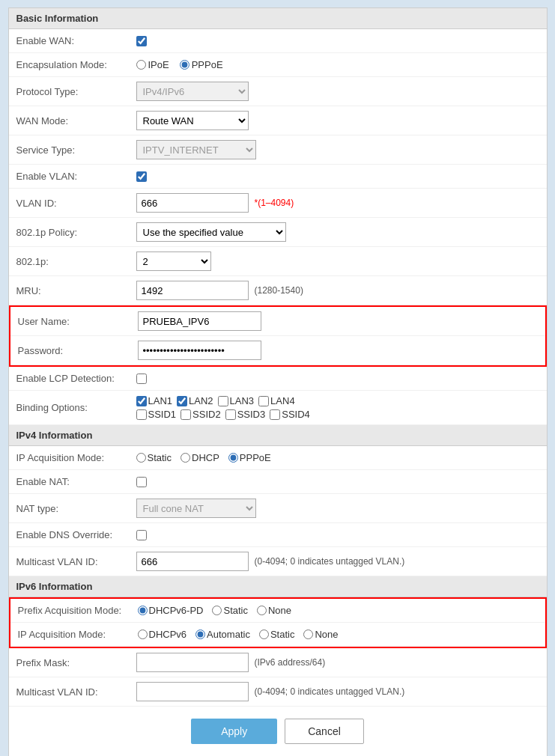 This screenshot has width=555, height=756. I want to click on wan-mode-row: WAN Mode: Route WAN, so click(278, 121).